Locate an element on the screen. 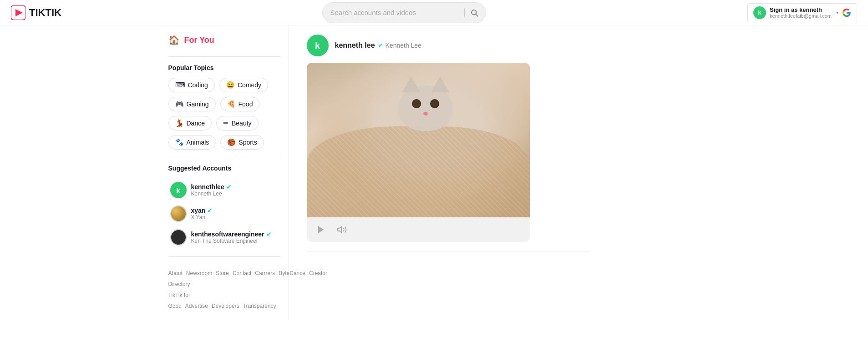 The image size is (868, 341). popular-topics-title: Popular Topics is located at coordinates (225, 68).